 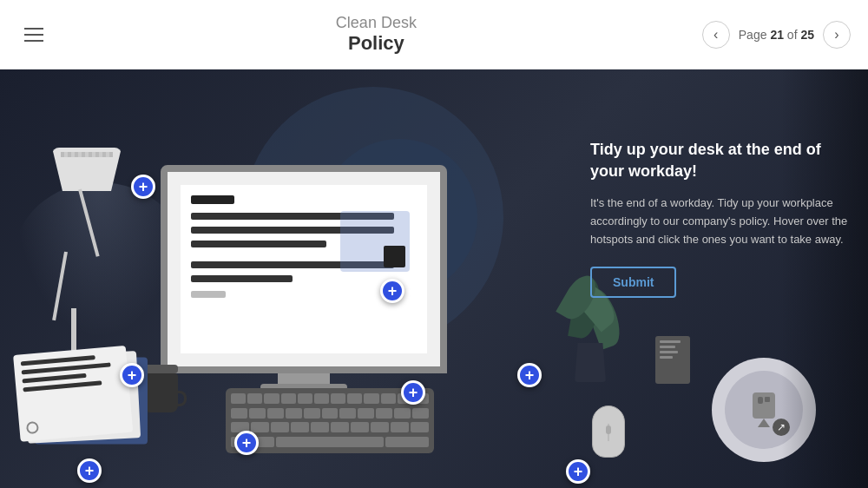 What do you see at coordinates (578, 472) in the screenshot?
I see `hotspot-hs-gadget: +` at bounding box center [578, 472].